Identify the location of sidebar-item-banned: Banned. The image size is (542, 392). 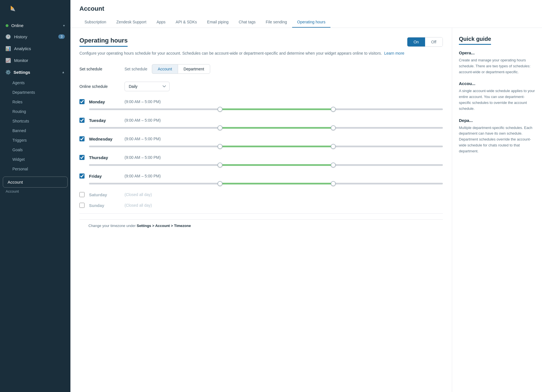
(35, 131).